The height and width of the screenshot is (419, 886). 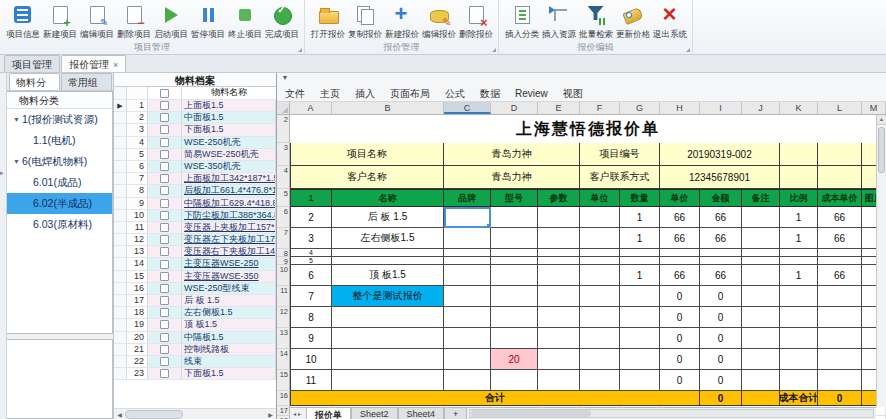 I want to click on menu-insert: 插入, so click(x=365, y=94).